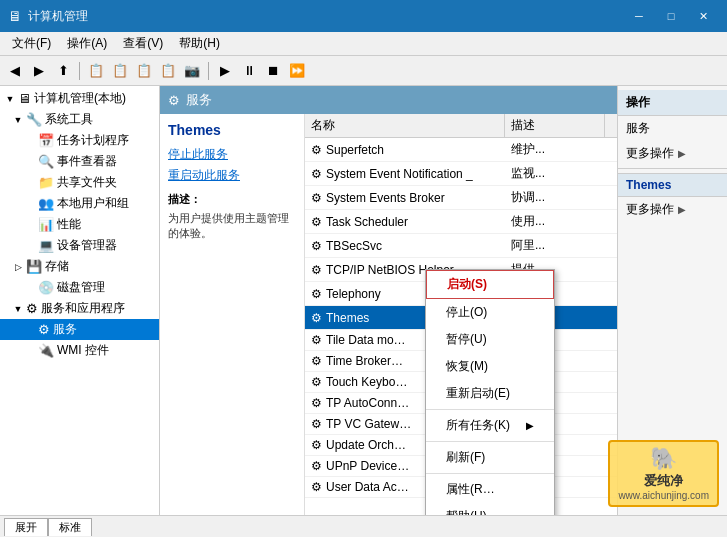  Describe the element at coordinates (93, 204) in the screenshot. I see `tree-users-groups-label: 本地用户和组` at that location.